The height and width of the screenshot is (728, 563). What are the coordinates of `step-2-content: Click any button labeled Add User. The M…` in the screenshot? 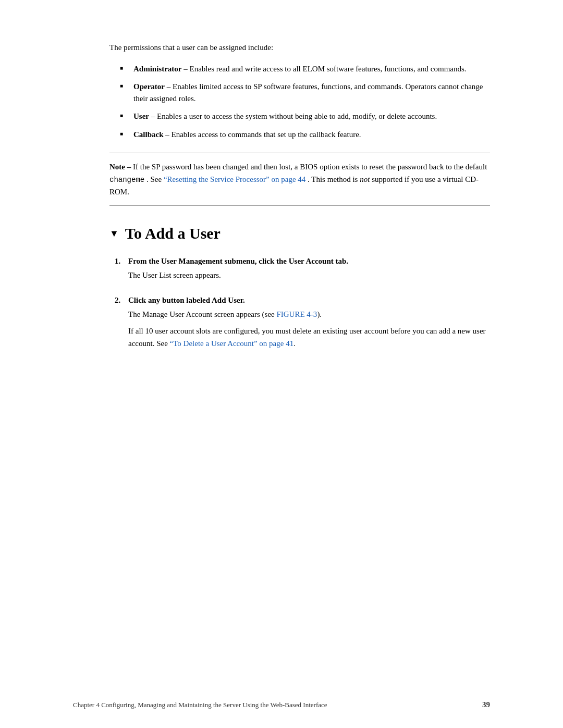 It's located at (309, 325).